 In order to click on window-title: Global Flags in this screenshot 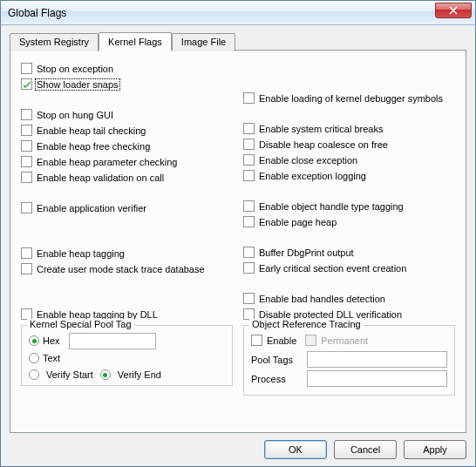, I will do `click(37, 13)`.